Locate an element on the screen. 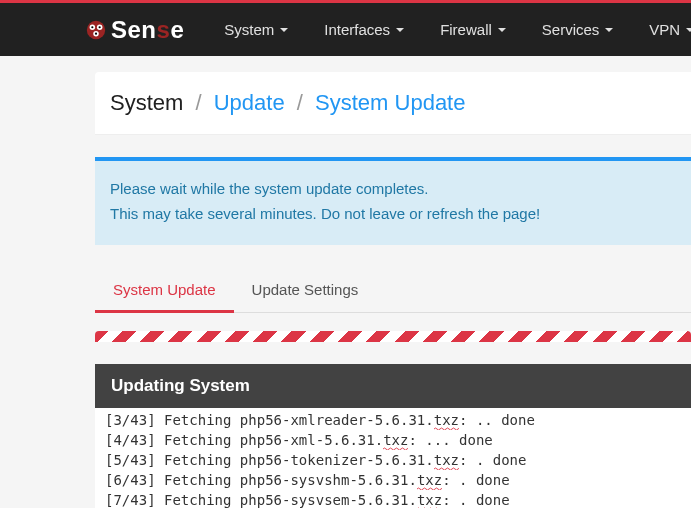 The height and width of the screenshot is (508, 691). nav-label: Firewall is located at coordinates (466, 30).